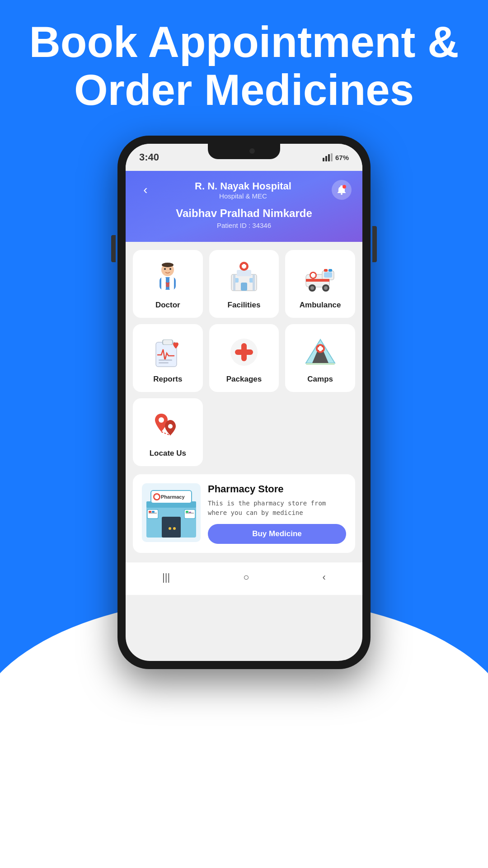 This screenshot has width=488, height=868. Describe the element at coordinates (244, 213) in the screenshot. I see `patient-name: Vaibhav Pralhad Nimkarde` at that location.